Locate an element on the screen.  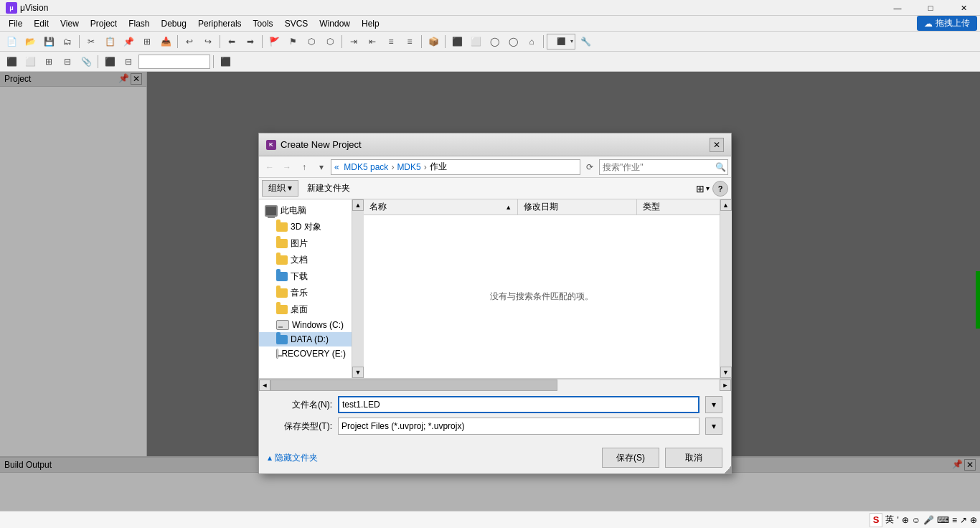
target-select is located at coordinates (174, 62).